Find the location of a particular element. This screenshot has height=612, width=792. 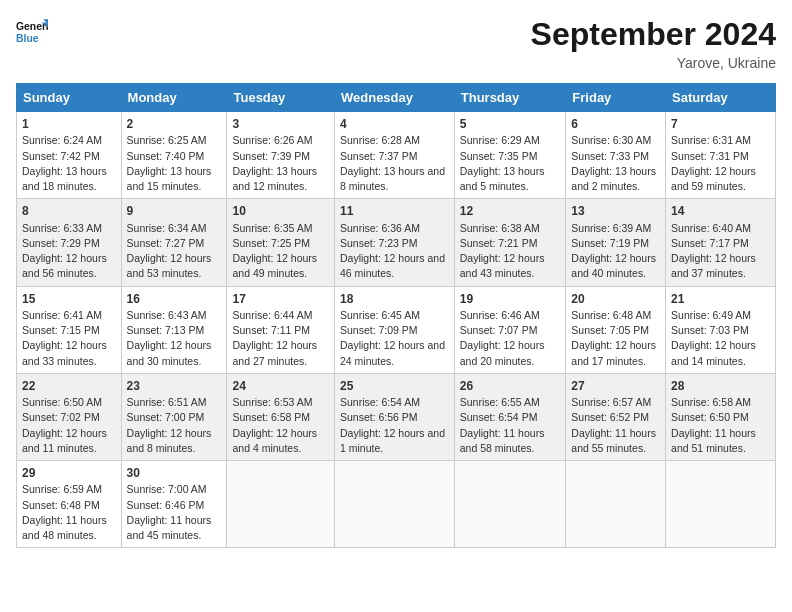

day-number: 29 is located at coordinates (69, 474).